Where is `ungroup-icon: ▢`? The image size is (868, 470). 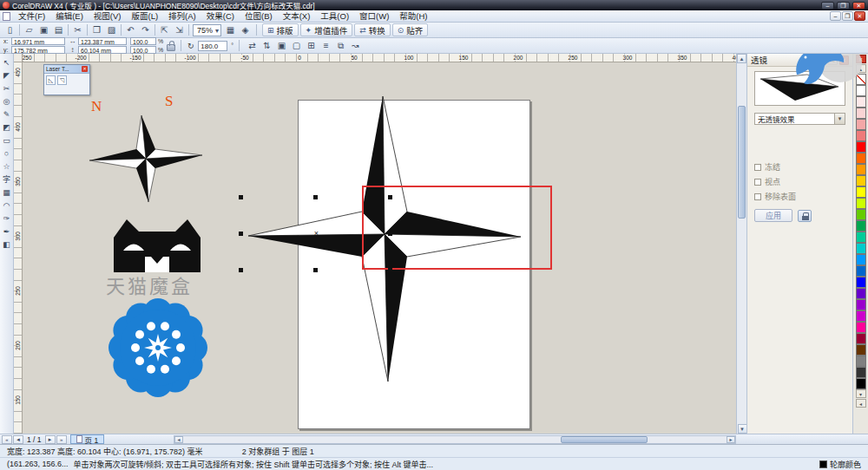
ungroup-icon: ▢ is located at coordinates (297, 46).